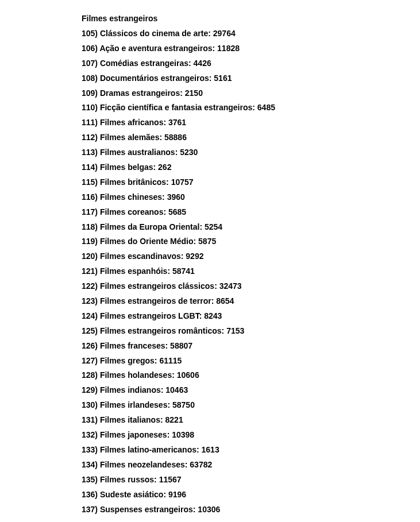  I want to click on item-label: Filmes indianos, so click(130, 390).